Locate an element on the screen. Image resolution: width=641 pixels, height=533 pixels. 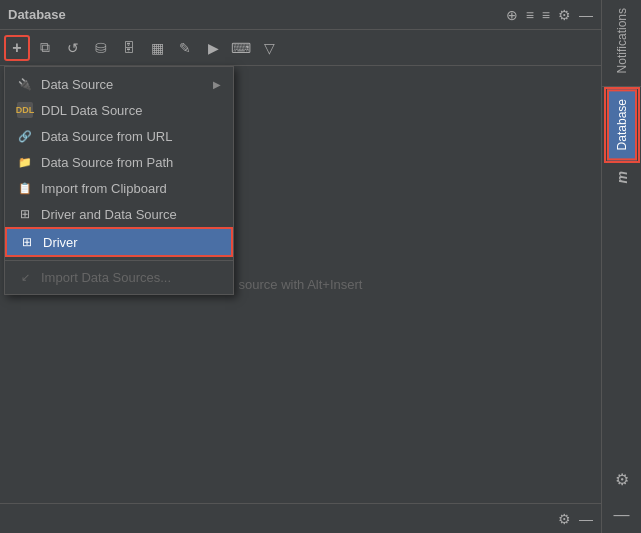
driver-ds-icon: ⊞ is located at coordinates (25, 214).